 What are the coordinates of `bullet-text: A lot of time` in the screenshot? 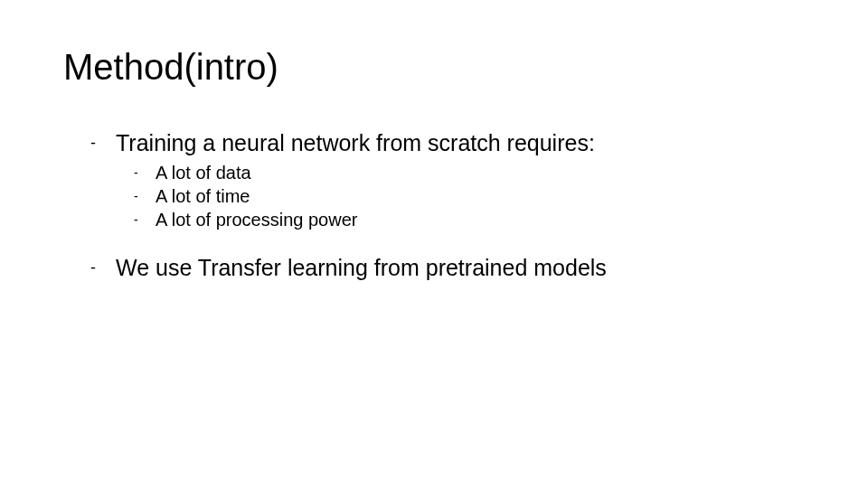 It's located at (203, 196).